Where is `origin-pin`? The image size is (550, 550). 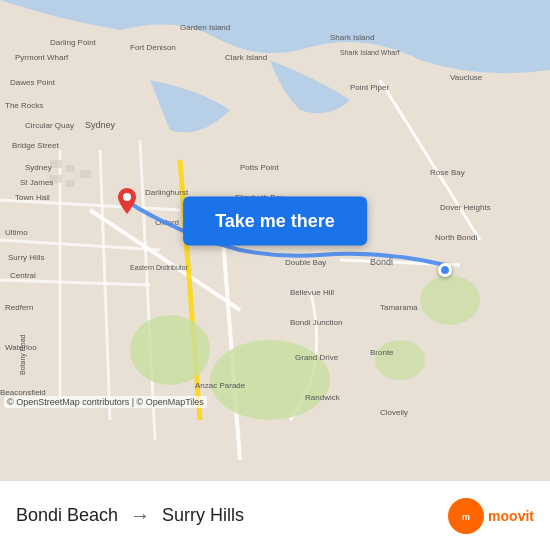
origin-pin is located at coordinates (445, 270).